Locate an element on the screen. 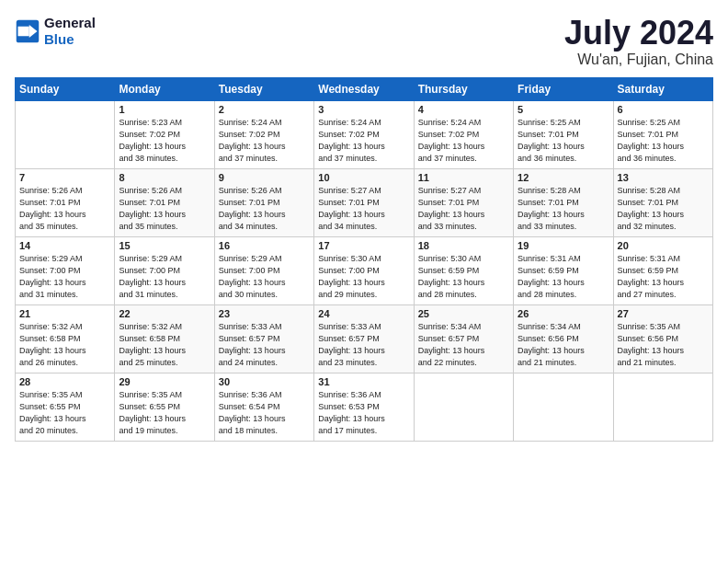  day-number: 24 is located at coordinates (364, 314).